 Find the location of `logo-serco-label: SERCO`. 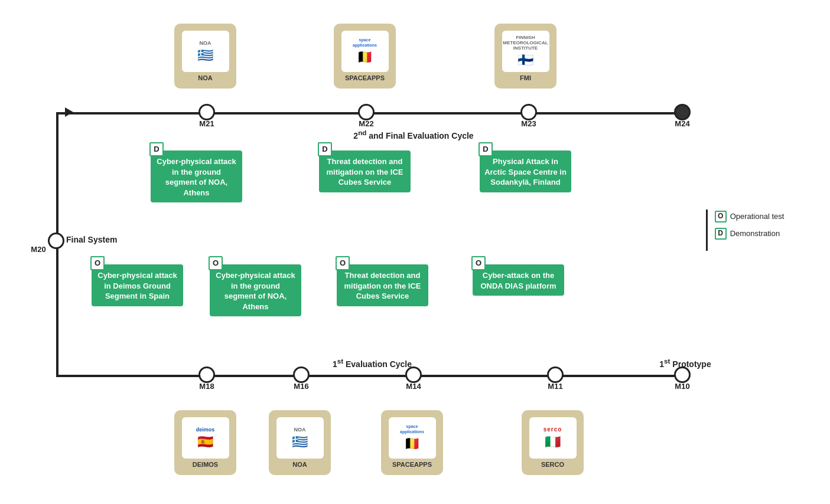

logo-serco-label: SERCO is located at coordinates (553, 464).